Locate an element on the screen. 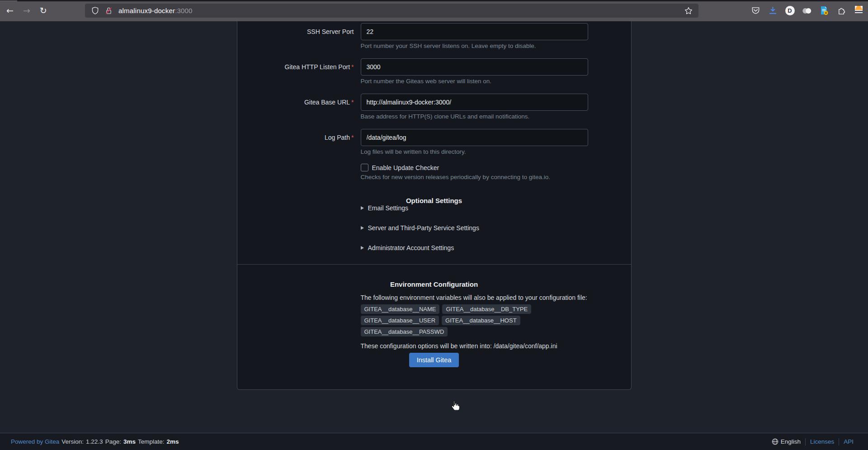 The image size is (868, 450). field-ssh-port: SSH Server Port Port number your SSH ser… is located at coordinates (434, 36).